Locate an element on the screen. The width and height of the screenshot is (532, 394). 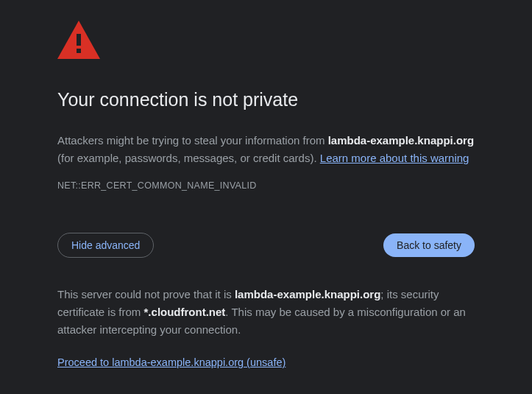
button-row: Hide advanced Back to safety is located at coordinates (266, 245).